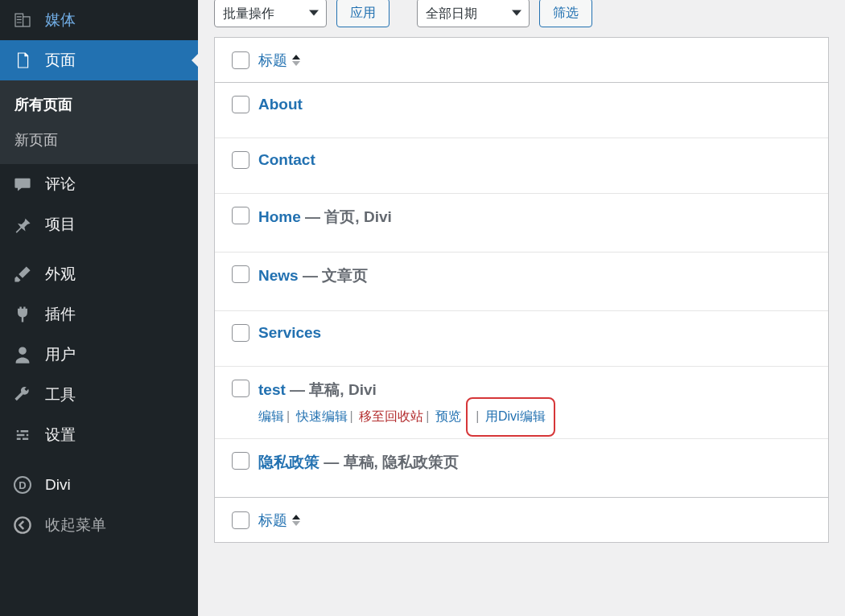 This screenshot has height=616, width=845. I want to click on filter-button: 筛选, so click(566, 14).